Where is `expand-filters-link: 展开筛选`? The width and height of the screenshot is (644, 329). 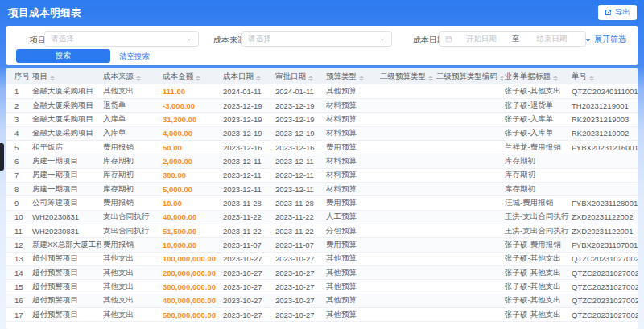 expand-filters-link: 展开筛选 is located at coordinates (605, 39).